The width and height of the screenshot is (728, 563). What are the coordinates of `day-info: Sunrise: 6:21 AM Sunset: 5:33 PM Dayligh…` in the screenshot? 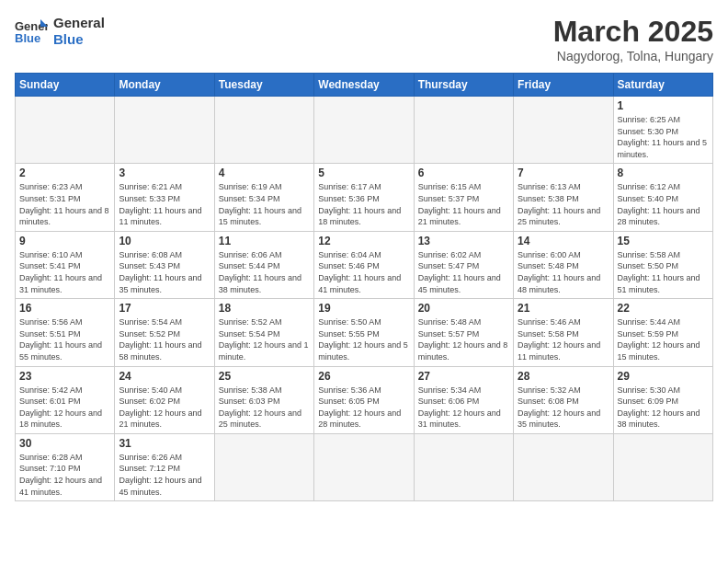 It's located at (164, 204).